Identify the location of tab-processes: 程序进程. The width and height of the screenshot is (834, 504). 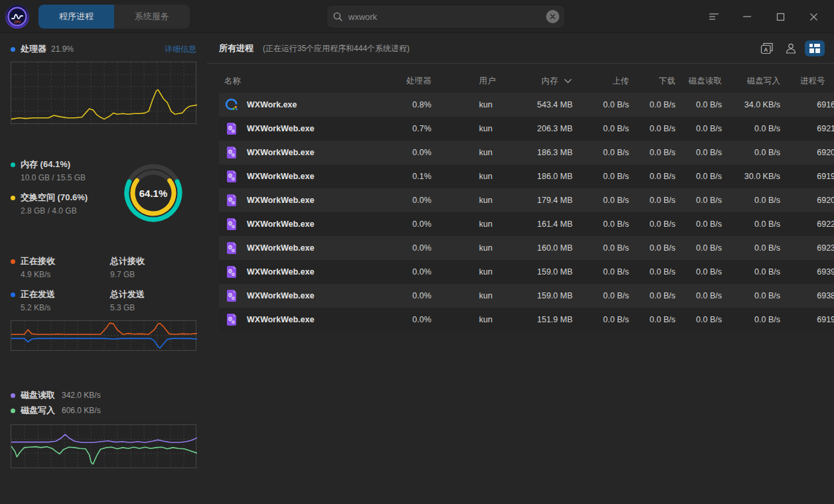
(76, 17).